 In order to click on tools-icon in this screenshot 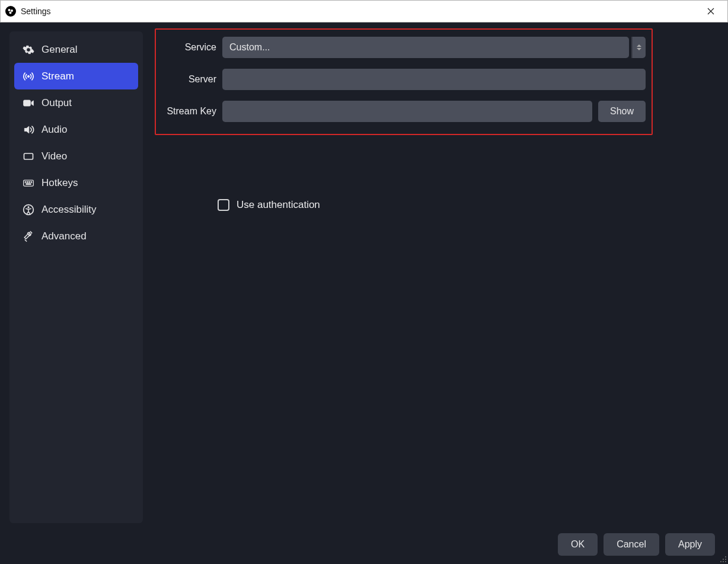, I will do `click(28, 236)`.